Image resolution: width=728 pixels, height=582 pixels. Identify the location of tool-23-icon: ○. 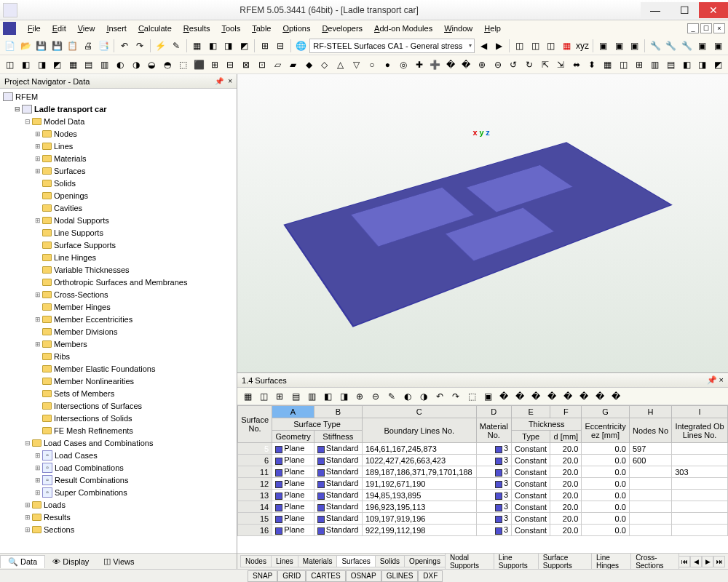
(372, 65).